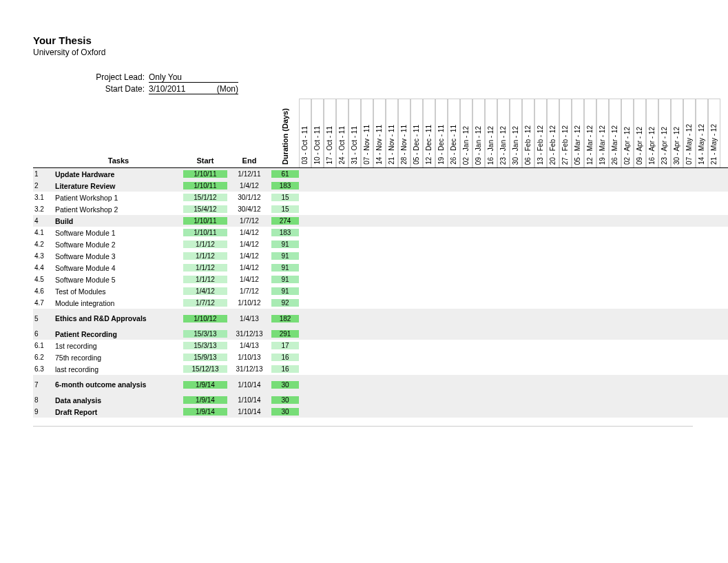  Describe the element at coordinates (118, 233) in the screenshot. I see `task-name: Software Module 1` at that location.